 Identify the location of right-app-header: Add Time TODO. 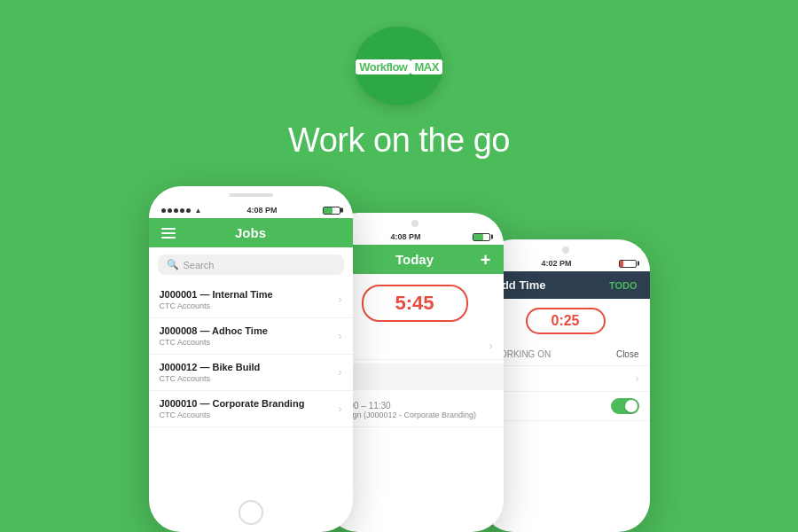
(566, 286).